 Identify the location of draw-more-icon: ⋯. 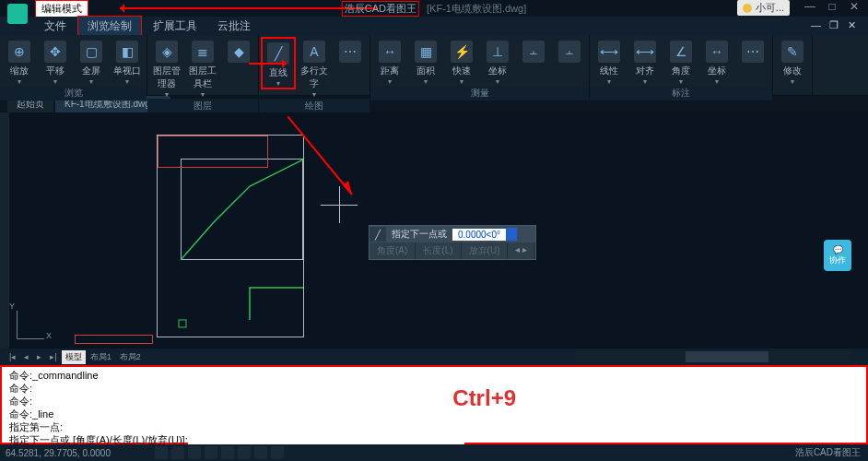
(350, 52).